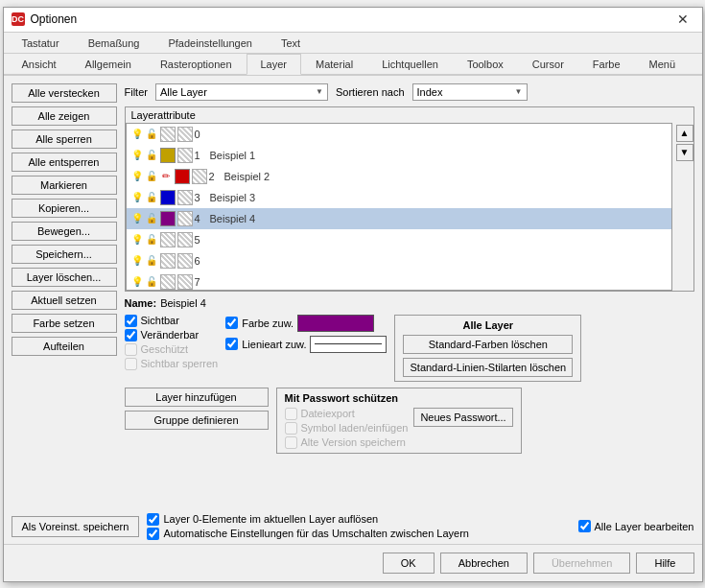 This screenshot has width=705, height=588. Describe the element at coordinates (64, 254) in the screenshot. I see `speichern-button: Speichern...` at that location.